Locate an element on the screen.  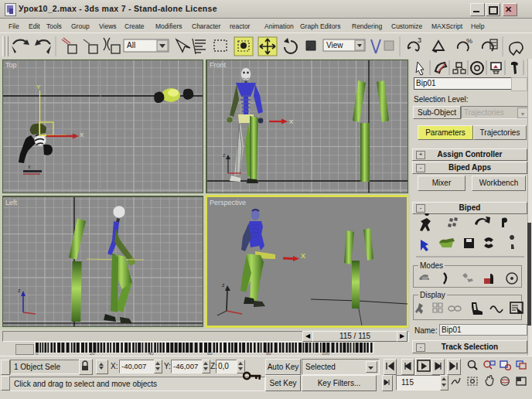
svg-text: All is located at coordinates (131, 45).